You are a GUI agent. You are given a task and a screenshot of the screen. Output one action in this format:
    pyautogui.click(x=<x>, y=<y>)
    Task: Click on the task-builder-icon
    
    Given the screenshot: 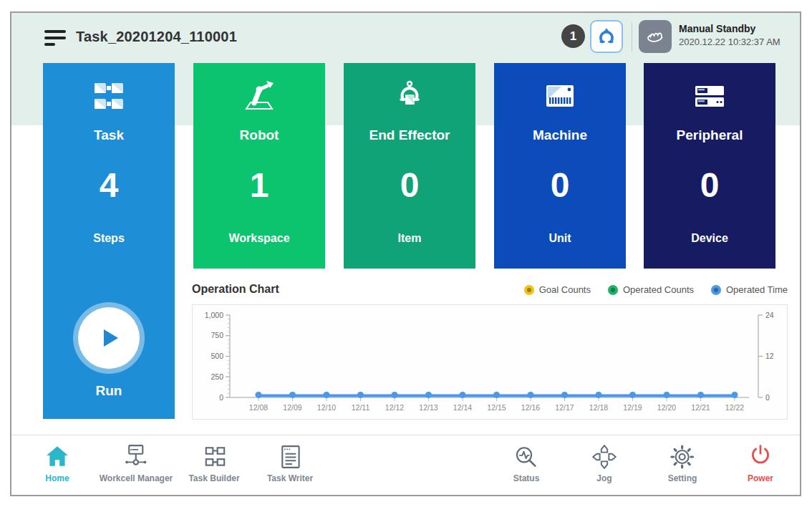 What is the action you would take?
    pyautogui.click(x=214, y=457)
    